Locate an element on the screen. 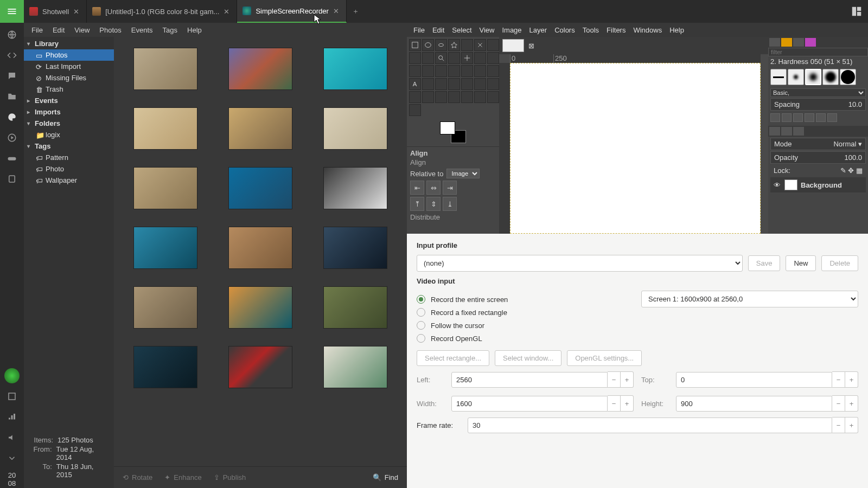 The width and height of the screenshot is (868, 488). menu-events: Events is located at coordinates (142, 30).